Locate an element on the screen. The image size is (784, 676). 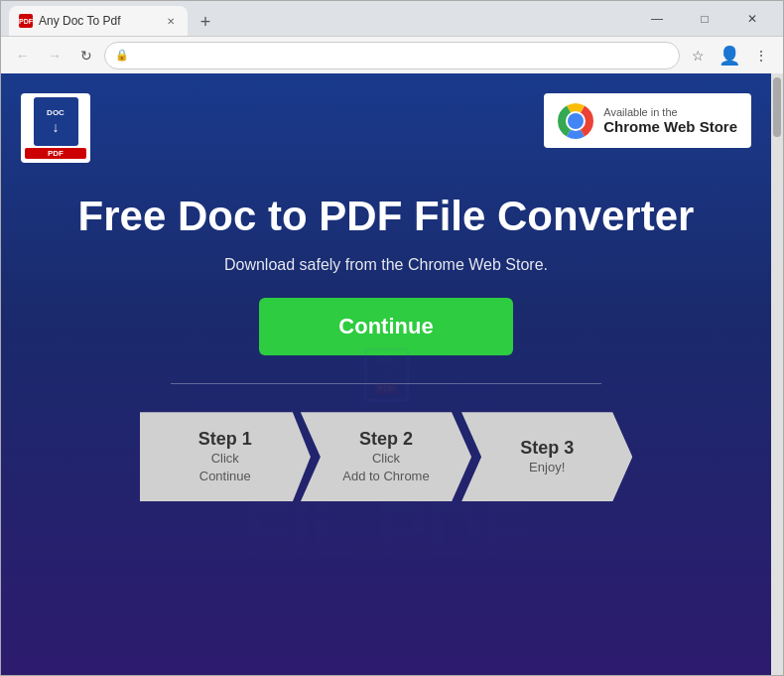
minimize-button: — is located at coordinates (657, 18).